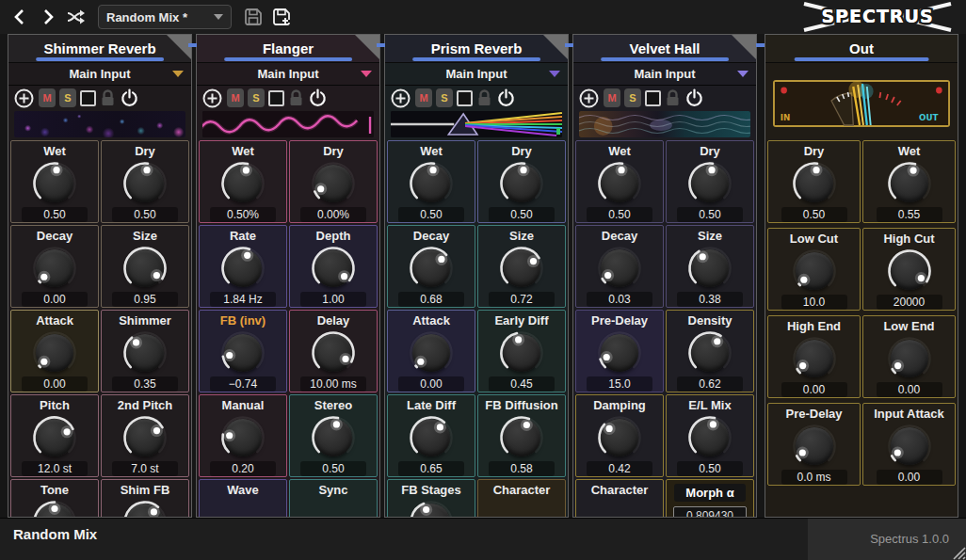 The image size is (966, 560). I want to click on param-value: 0.55, so click(910, 215).